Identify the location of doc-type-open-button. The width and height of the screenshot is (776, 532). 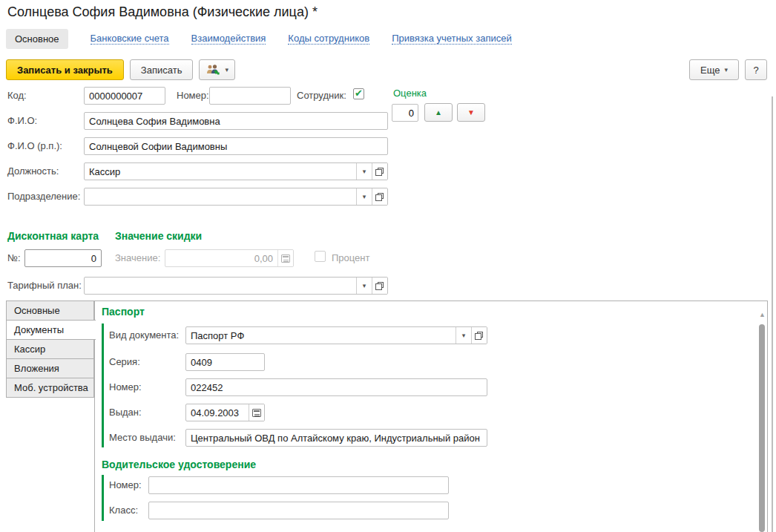
(479, 335).